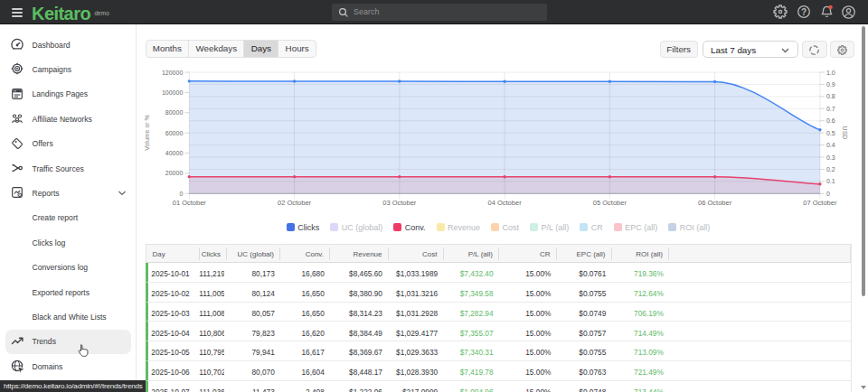 This screenshot has width=868, height=392. What do you see at coordinates (175, 154) in the screenshot?
I see `svg-text: 40000` at bounding box center [175, 154].